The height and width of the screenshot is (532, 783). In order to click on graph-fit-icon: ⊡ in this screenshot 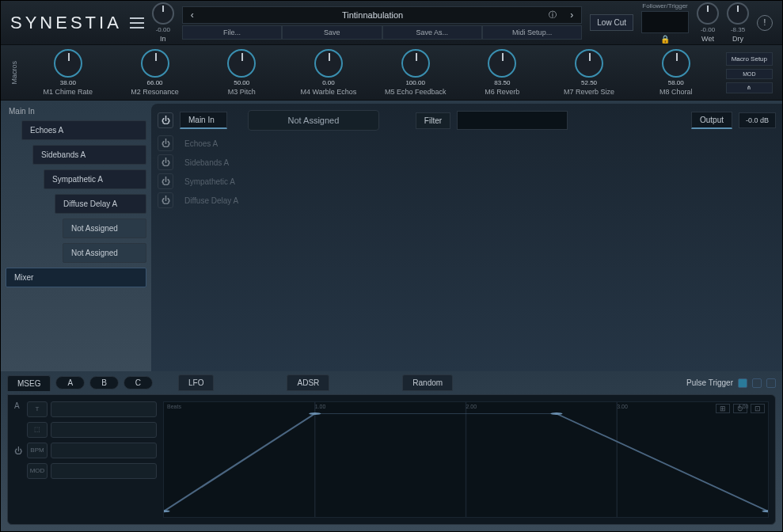, I will do `click(758, 408)`.